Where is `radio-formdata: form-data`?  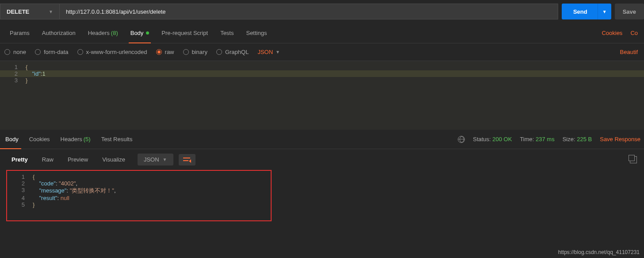 radio-formdata: form-data is located at coordinates (52, 52).